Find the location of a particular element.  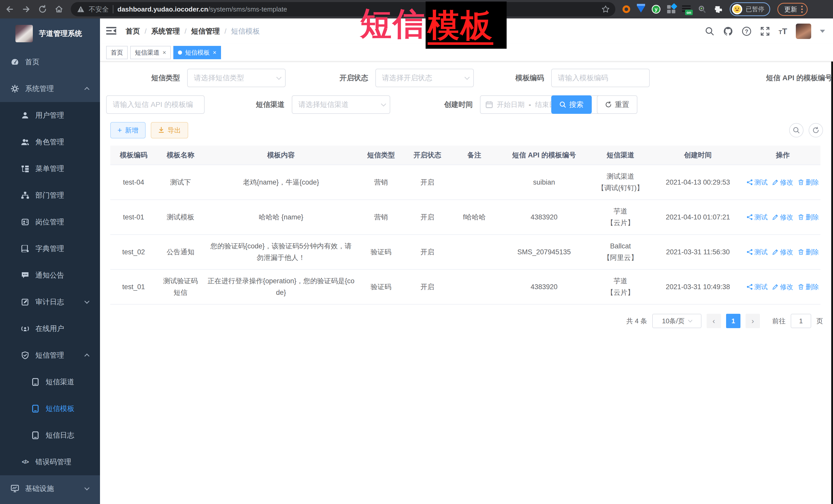

sms-type-select: 请选择短信类型 is located at coordinates (237, 78).